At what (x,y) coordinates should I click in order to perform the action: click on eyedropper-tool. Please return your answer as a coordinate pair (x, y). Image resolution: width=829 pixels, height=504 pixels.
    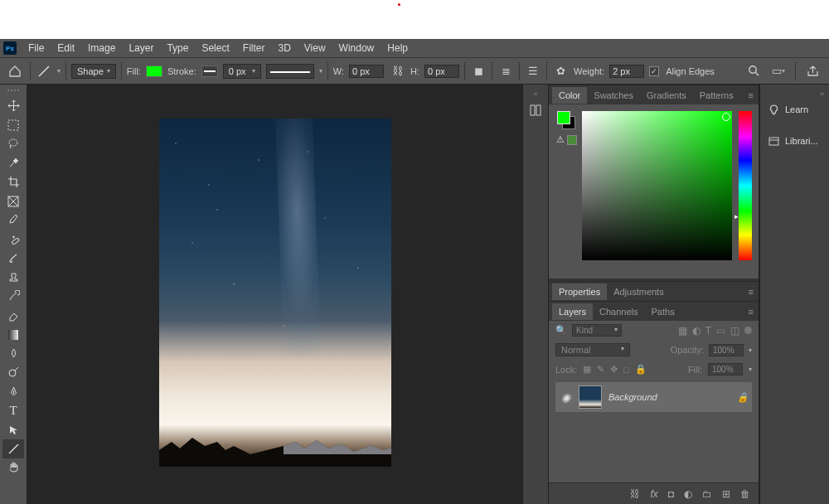
    Looking at the image, I should click on (13, 220).